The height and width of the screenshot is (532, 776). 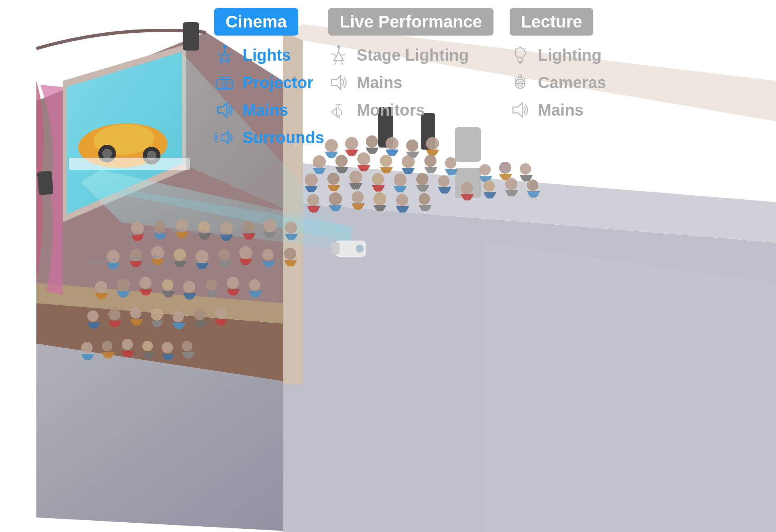 What do you see at coordinates (339, 110) in the screenshot?
I see `monitor-gray-icon` at bounding box center [339, 110].